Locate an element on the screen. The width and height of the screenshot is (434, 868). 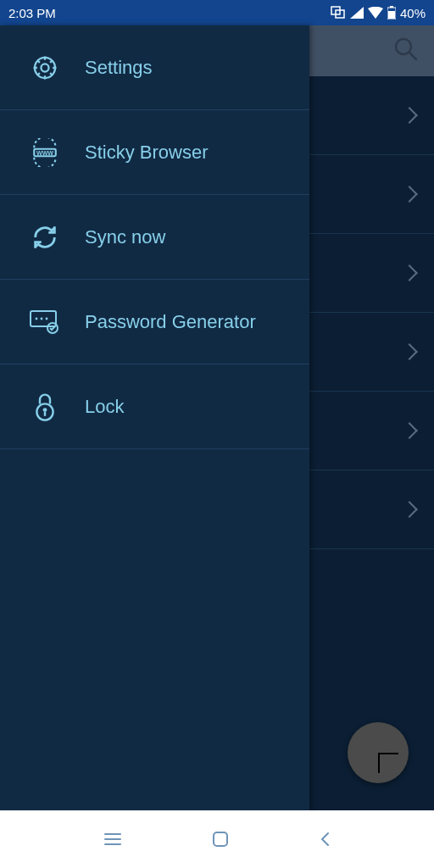
battery-pct: 40% is located at coordinates (413, 14).